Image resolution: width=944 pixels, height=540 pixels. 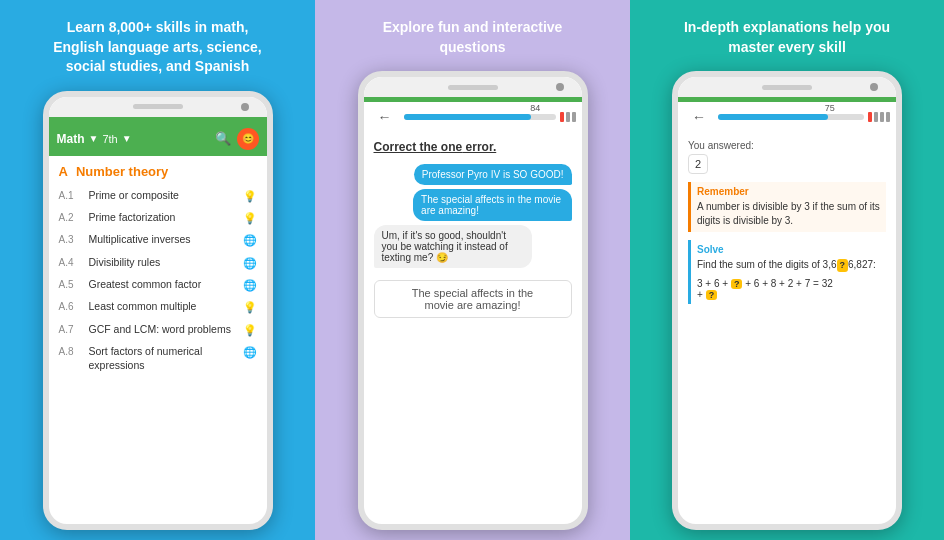 What do you see at coordinates (479, 147) in the screenshot?
I see `prompt-after: error.` at bounding box center [479, 147].